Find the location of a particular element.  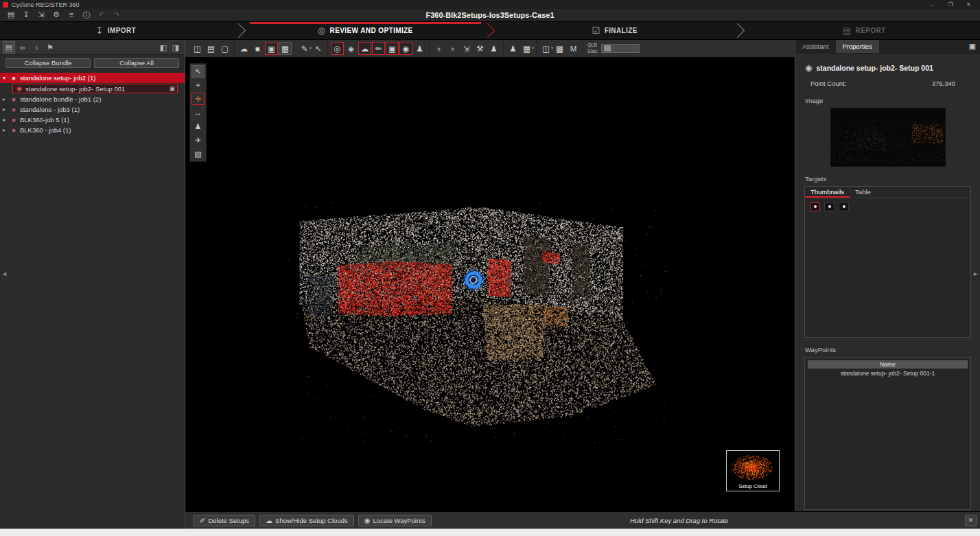

maximize-button: ❐ is located at coordinates (950, 4).